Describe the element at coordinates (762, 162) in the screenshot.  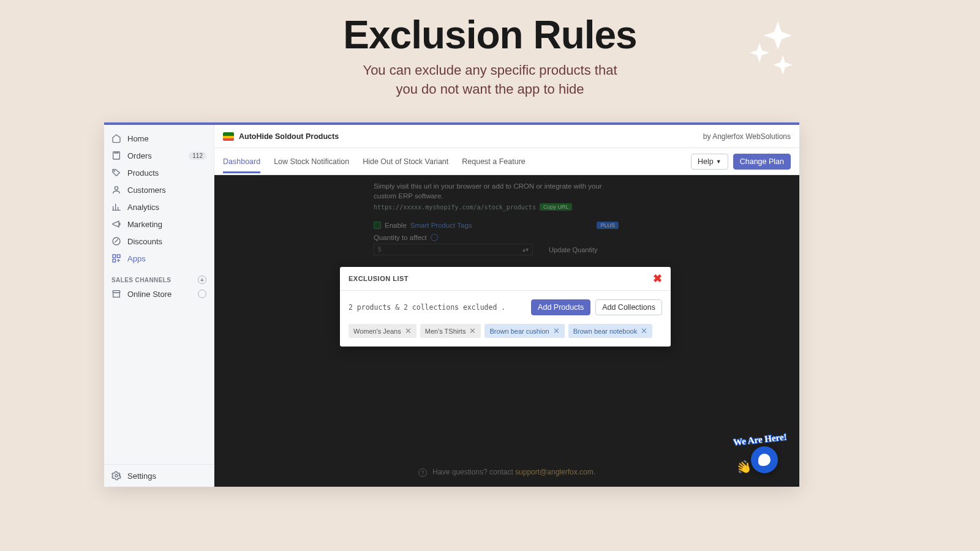
I see `change-plan-button: Change Plan` at that location.